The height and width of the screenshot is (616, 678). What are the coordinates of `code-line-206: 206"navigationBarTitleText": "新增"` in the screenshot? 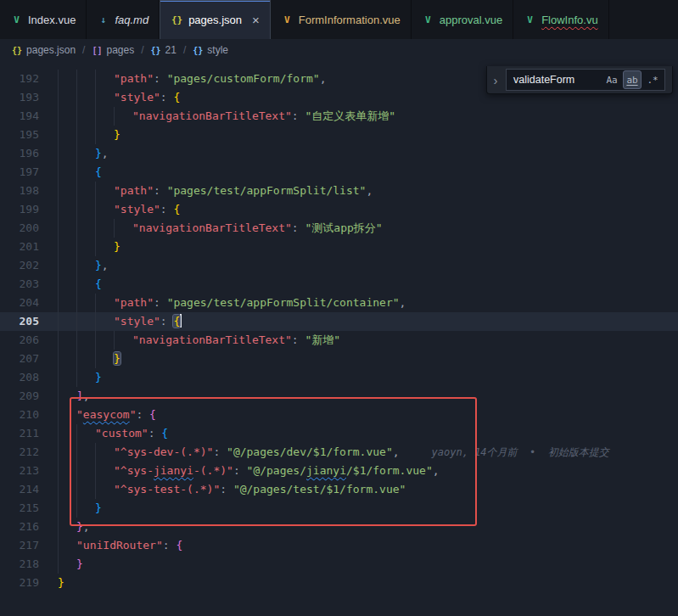 It's located at (339, 340).